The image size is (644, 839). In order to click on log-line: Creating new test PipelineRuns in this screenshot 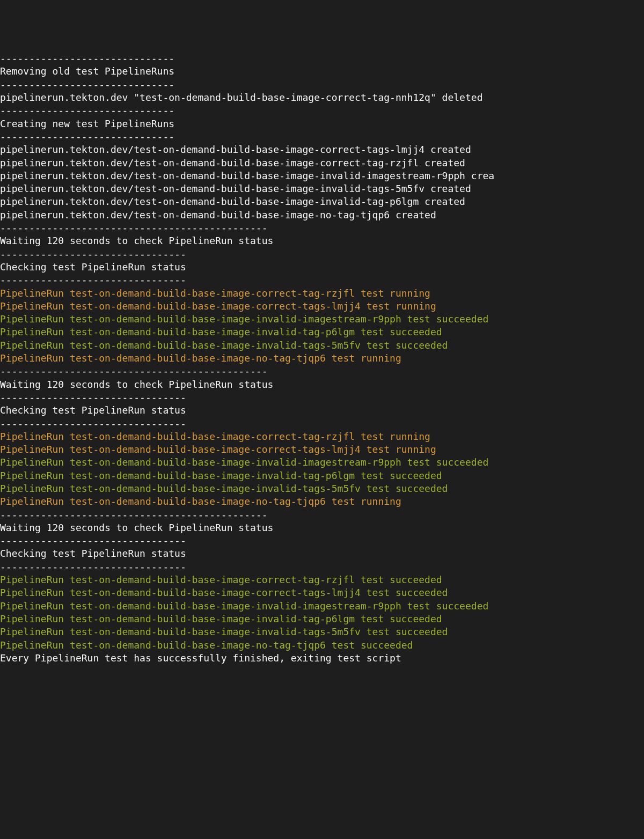, I will do `click(322, 124)`.